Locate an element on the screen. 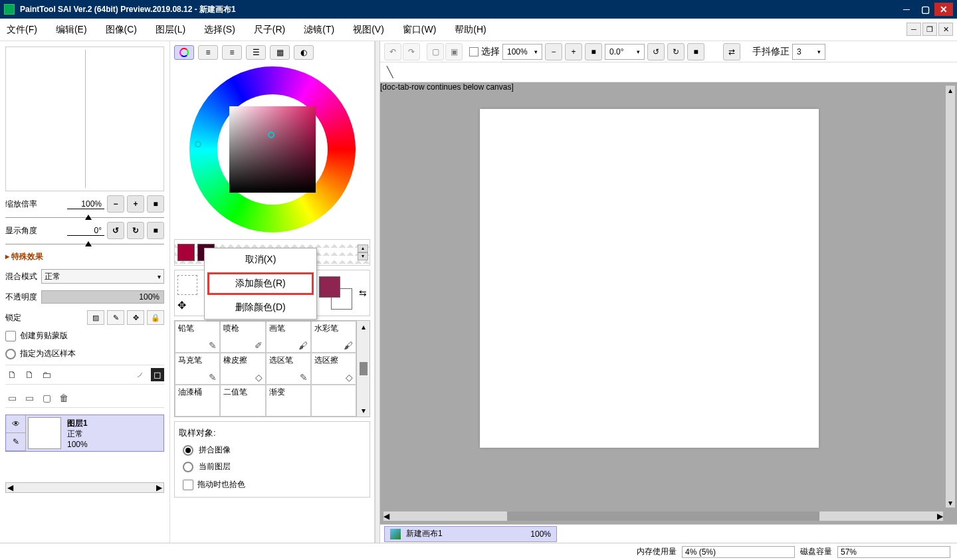 The width and height of the screenshot is (957, 560). selection-tool-icon is located at coordinates (187, 285).